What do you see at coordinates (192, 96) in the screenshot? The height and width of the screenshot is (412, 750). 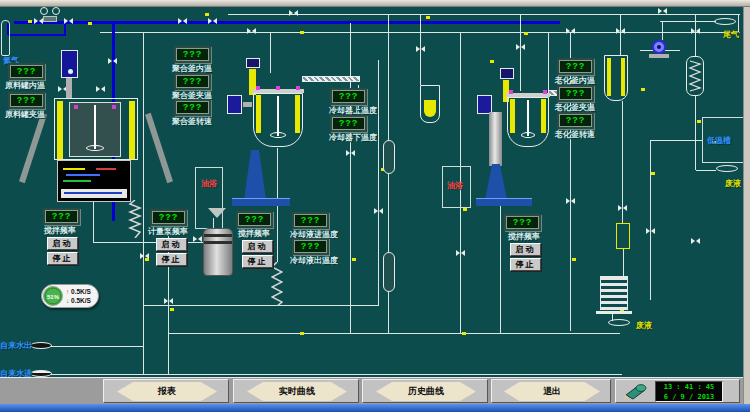 I see `label-poly-kettle-jacket-temp: 聚合釜夹温` at bounding box center [192, 96].